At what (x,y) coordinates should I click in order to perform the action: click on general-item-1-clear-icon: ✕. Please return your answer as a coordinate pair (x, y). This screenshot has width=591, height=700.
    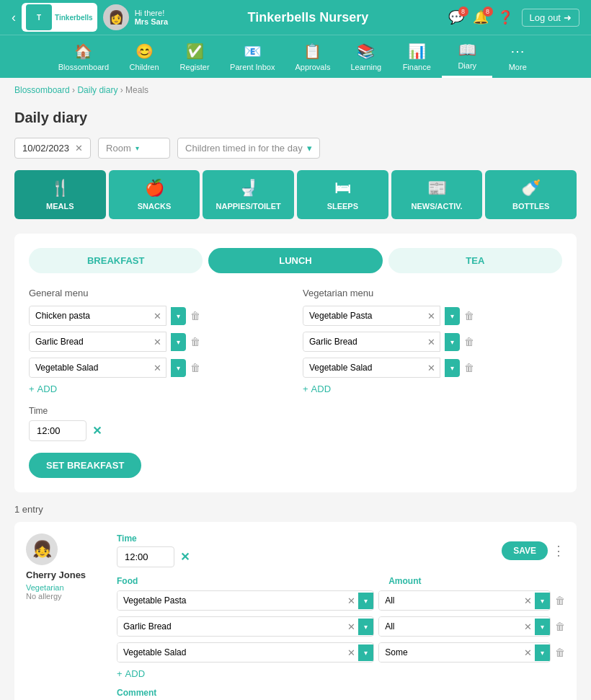
    Looking at the image, I should click on (157, 342).